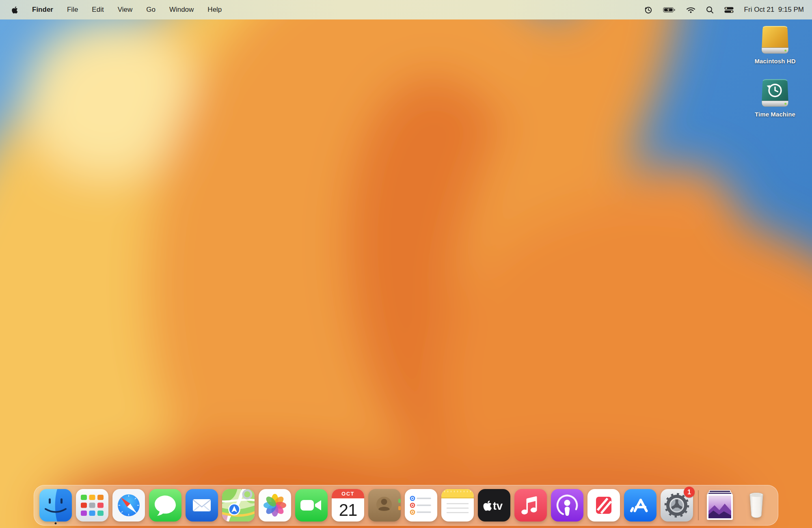  Describe the element at coordinates (729, 10) in the screenshot. I see `control-center-icon` at that location.